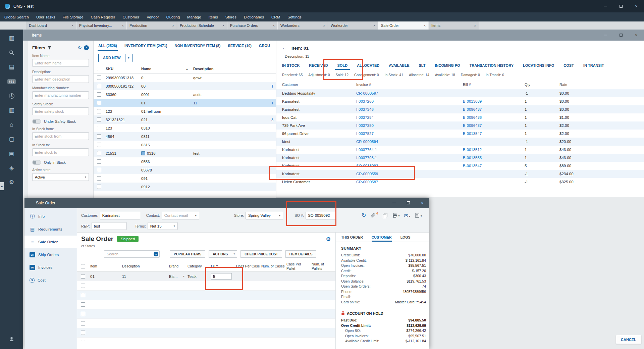 This screenshot has height=349, width=644. What do you see at coordinates (221, 277) in the screenshot?
I see `qty-input` at bounding box center [221, 277].